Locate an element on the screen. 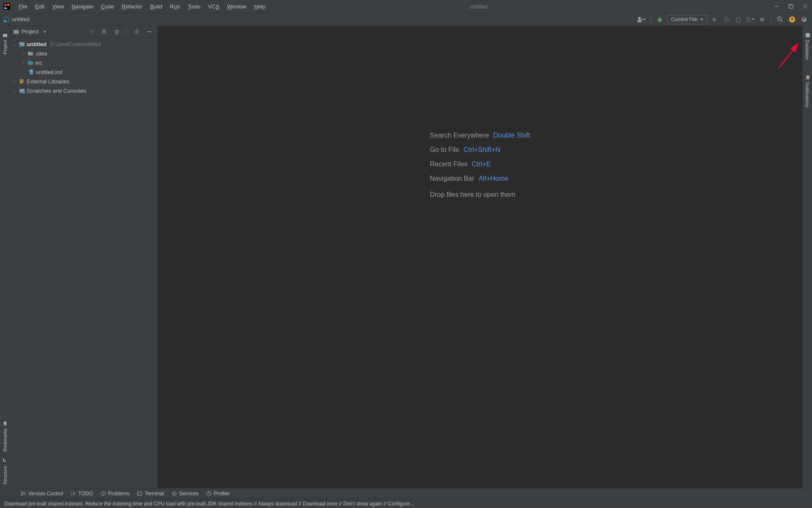  tree-node-src: › src is located at coordinates (84, 63).